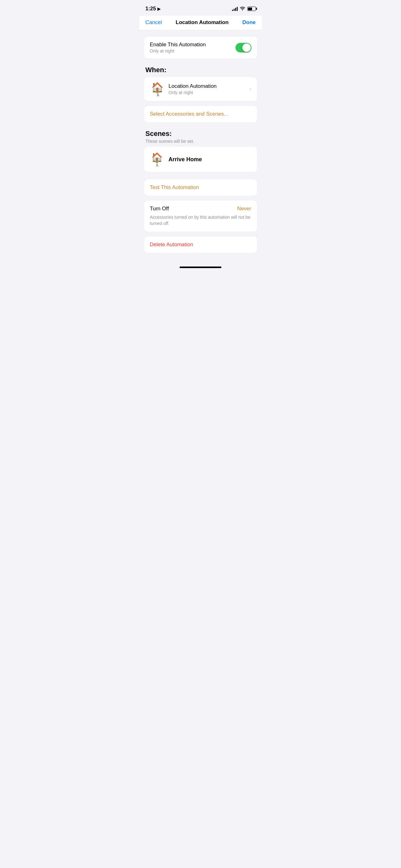 The image size is (401, 868). I want to click on select-accessories-button: Select Accessories and Scenes..., so click(201, 114).